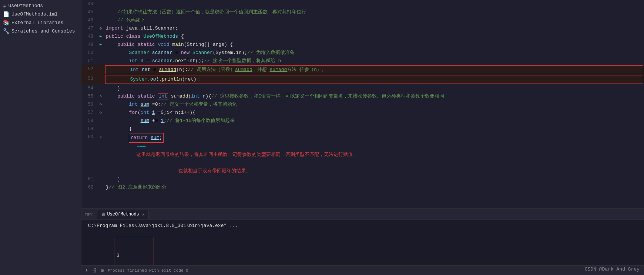 This screenshot has height=275, width=644. I want to click on callout-line: 也就相当于没有带回最终的结果。, so click(363, 171).